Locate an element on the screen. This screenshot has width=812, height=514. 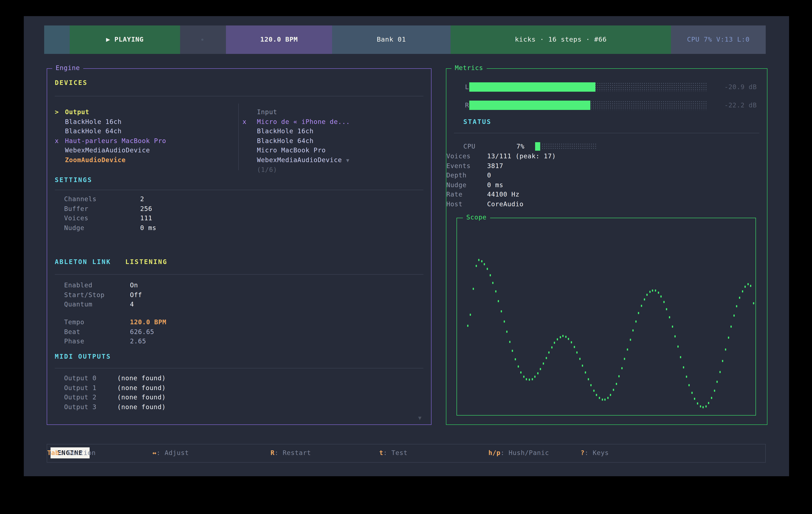
devices-divider is located at coordinates (239, 96).